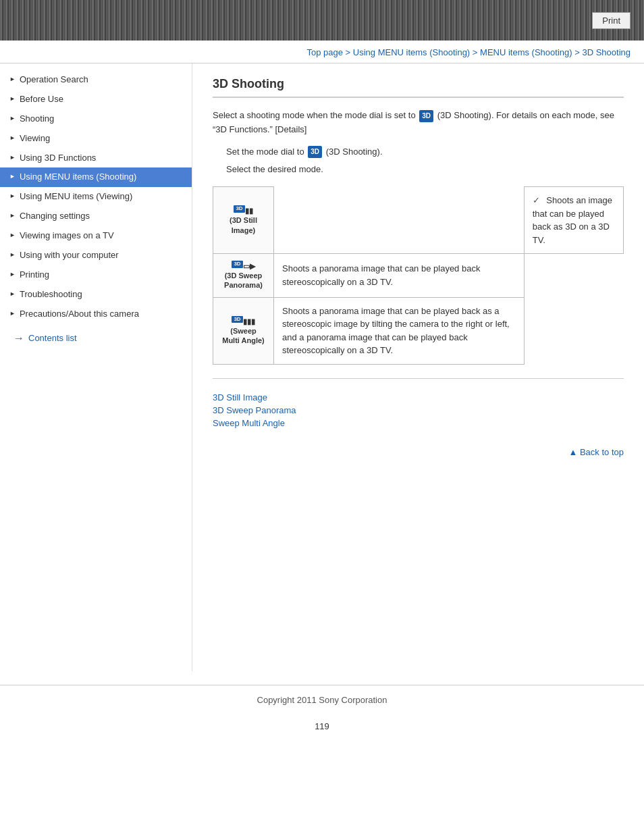 This screenshot has width=644, height=834. What do you see at coordinates (53, 338) in the screenshot?
I see `contents-list-link: Contents list` at bounding box center [53, 338].